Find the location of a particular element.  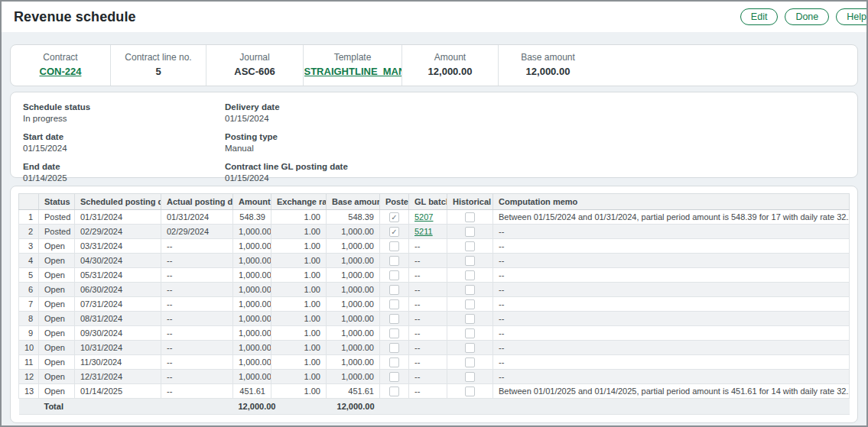

column-header: Posted is located at coordinates (395, 202).